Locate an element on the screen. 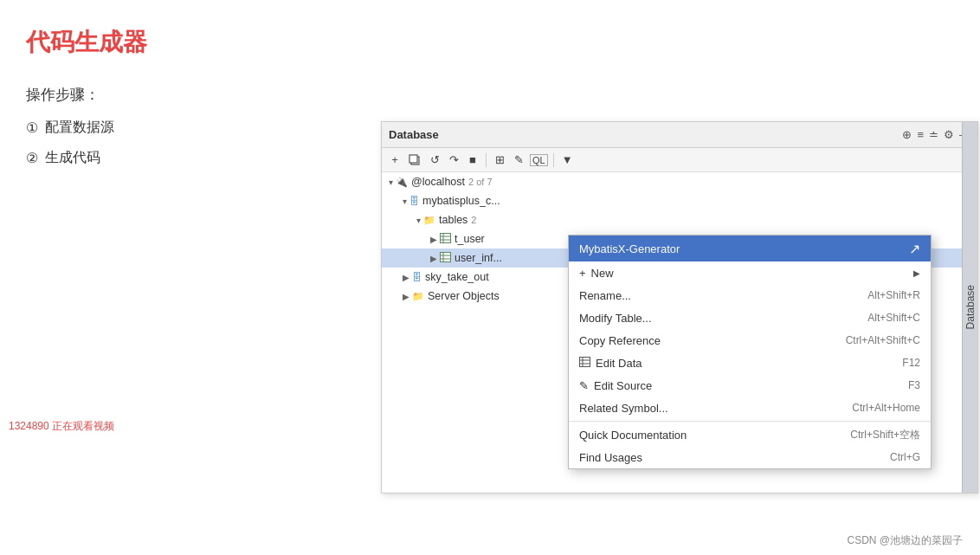  modify-table-label: Modify Table... is located at coordinates (616, 319).